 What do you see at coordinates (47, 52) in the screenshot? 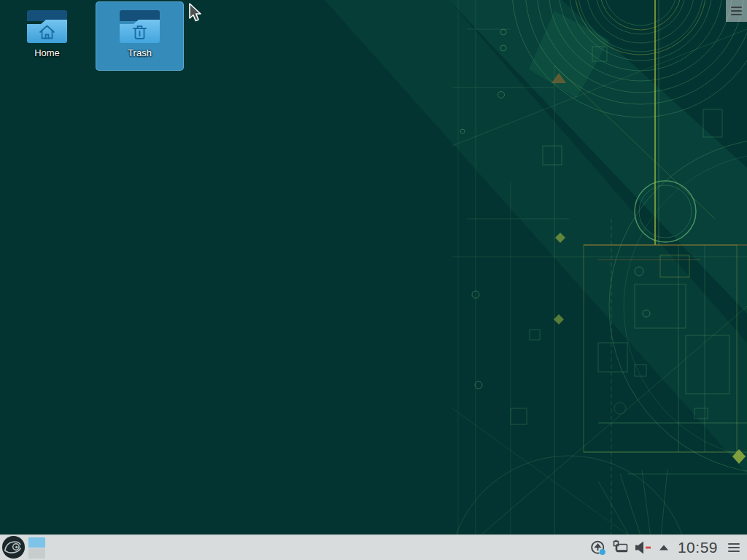
I see `icon-label-home: Home` at bounding box center [47, 52].